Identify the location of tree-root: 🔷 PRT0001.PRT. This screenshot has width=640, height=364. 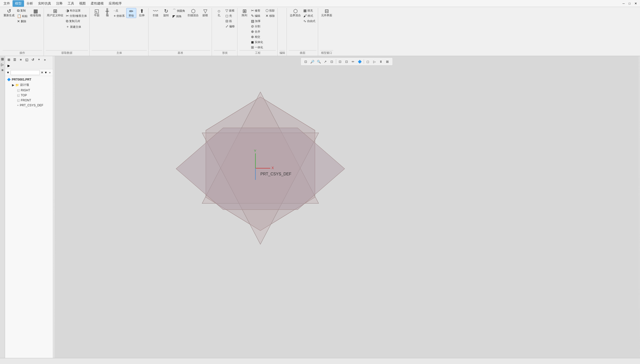
(29, 80).